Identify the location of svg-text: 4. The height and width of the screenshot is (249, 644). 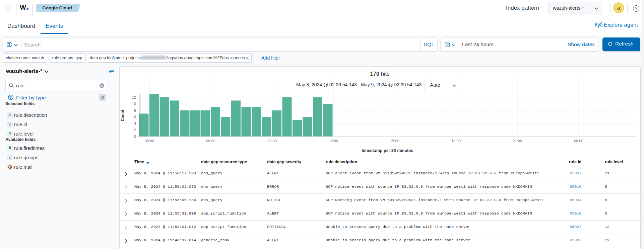
(135, 123).